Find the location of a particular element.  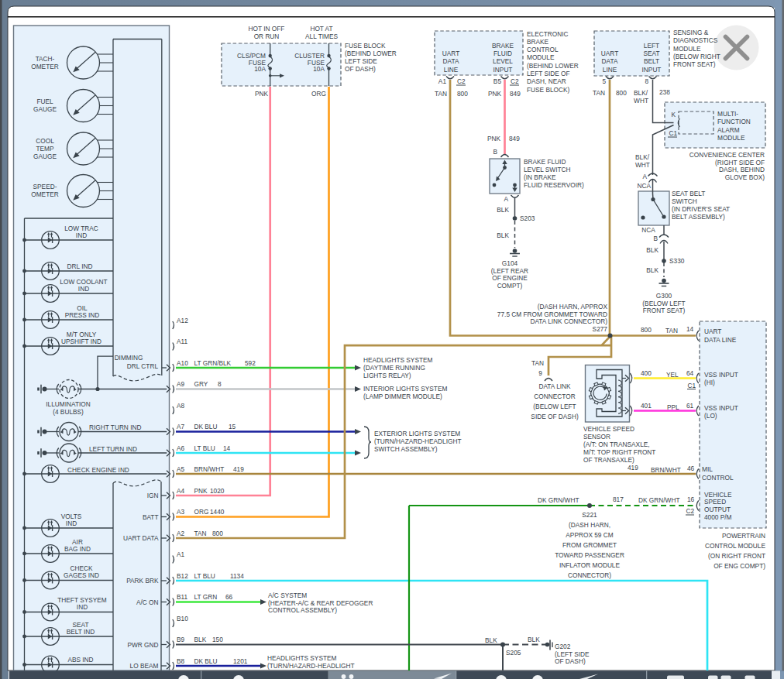

svg-text: DIMMING is located at coordinates (129, 358).